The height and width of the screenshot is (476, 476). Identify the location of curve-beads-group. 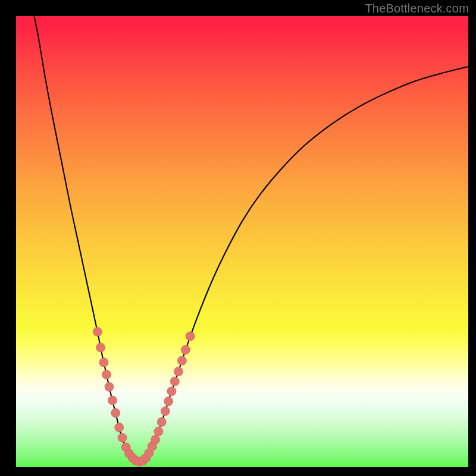
(144, 397).